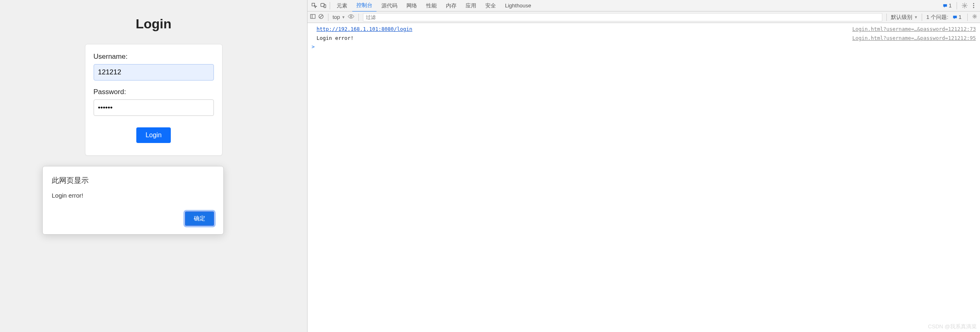 This screenshot has height=332, width=980. I want to click on eye-icon, so click(351, 17).